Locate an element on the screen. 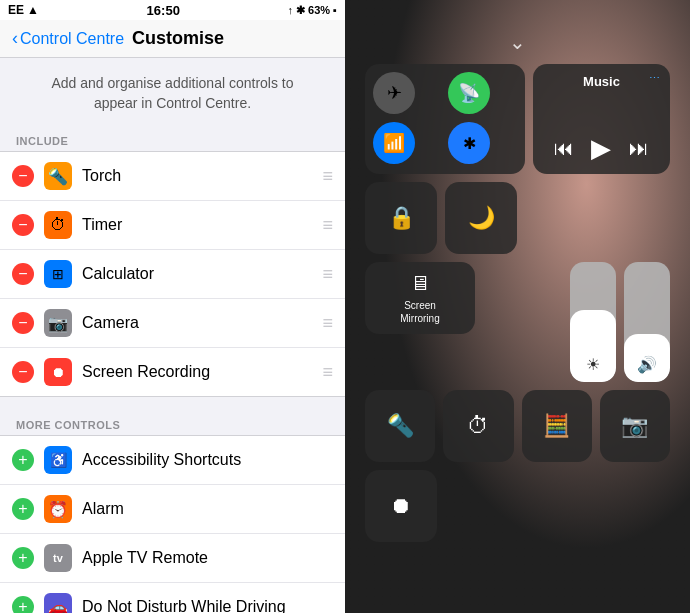 The width and height of the screenshot is (690, 613). brightness-slider: ☀ is located at coordinates (593, 322).